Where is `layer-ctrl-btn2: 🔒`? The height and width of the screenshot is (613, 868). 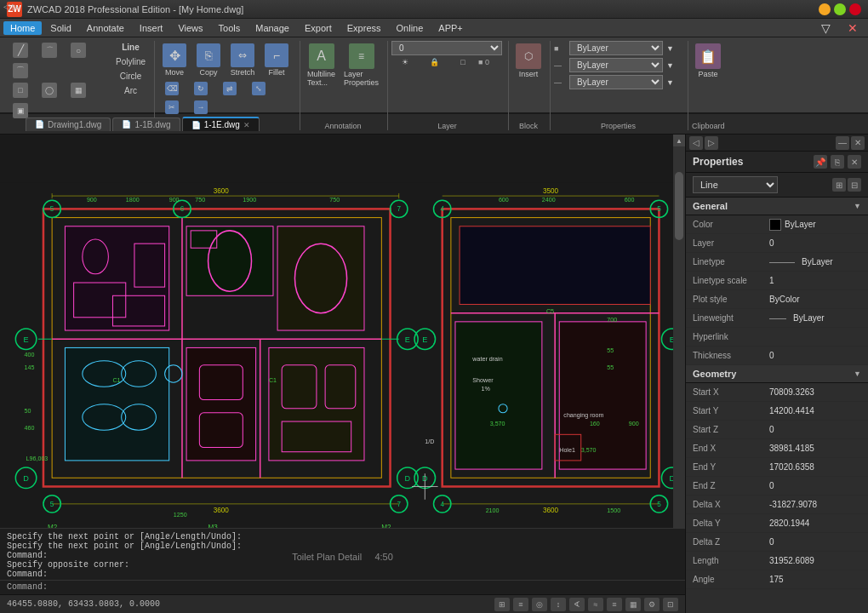 layer-ctrl-btn2: 🔒 is located at coordinates (434, 62).